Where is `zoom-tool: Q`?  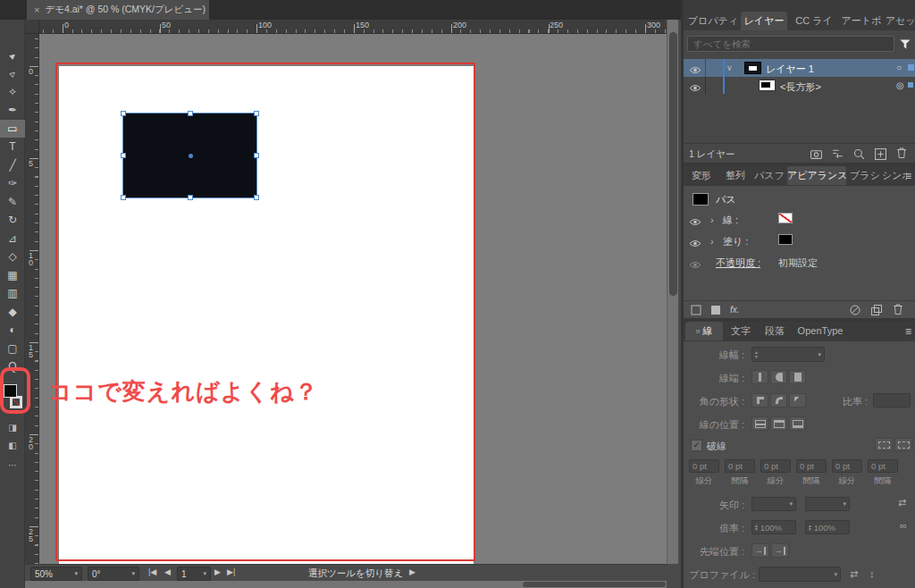 zoom-tool: Q is located at coordinates (13, 366).